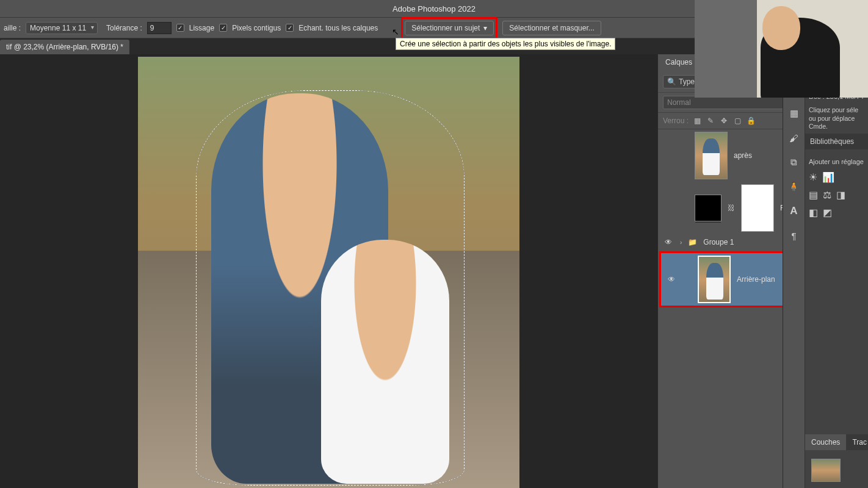  I want to click on hint-text: Cliquez pour séle ou pour déplace Cmde., so click(836, 118).